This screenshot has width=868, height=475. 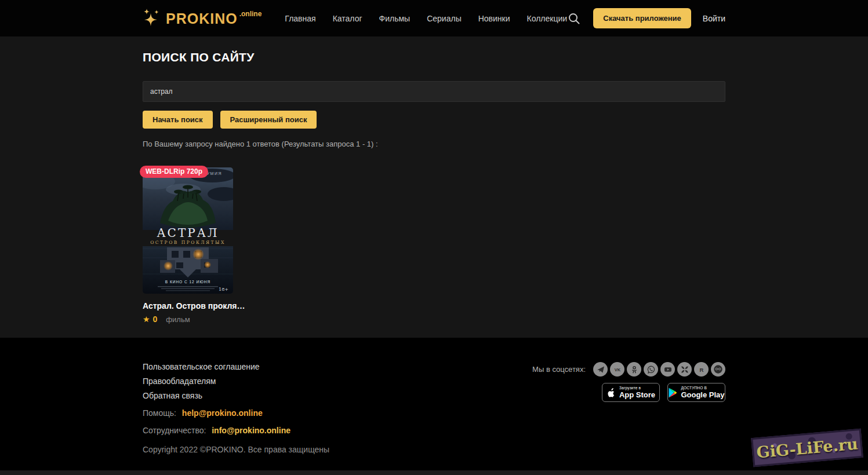 What do you see at coordinates (177, 320) in the screenshot?
I see `movie-kind: фильм` at bounding box center [177, 320].